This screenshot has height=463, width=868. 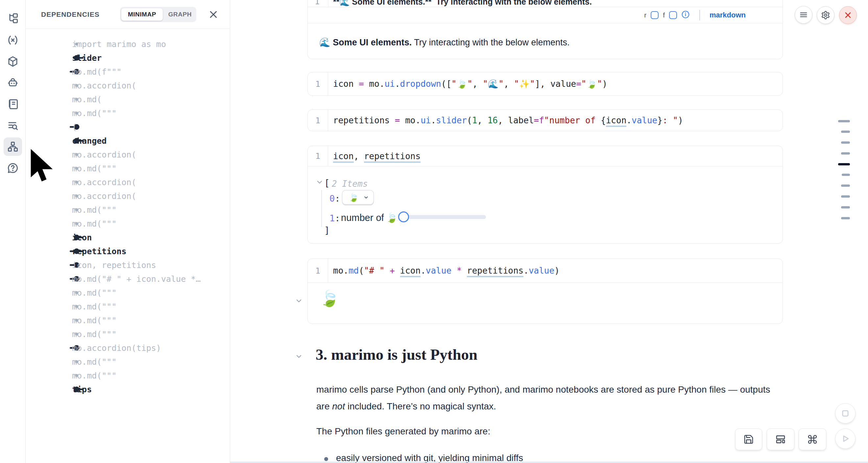 I want to click on code-parens-icon, so click(x=13, y=40).